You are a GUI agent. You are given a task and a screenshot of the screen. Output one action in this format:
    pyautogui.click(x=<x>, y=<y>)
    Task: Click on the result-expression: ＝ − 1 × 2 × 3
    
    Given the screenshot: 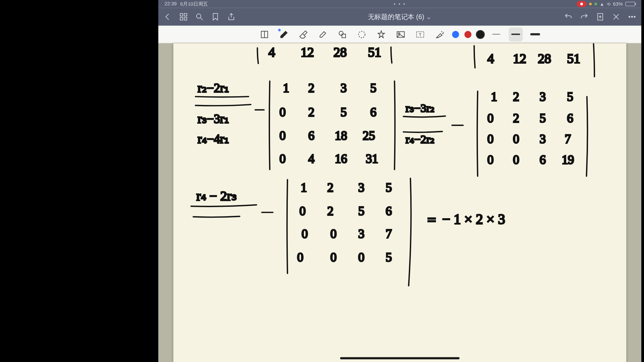 What is the action you would take?
    pyautogui.click(x=465, y=219)
    